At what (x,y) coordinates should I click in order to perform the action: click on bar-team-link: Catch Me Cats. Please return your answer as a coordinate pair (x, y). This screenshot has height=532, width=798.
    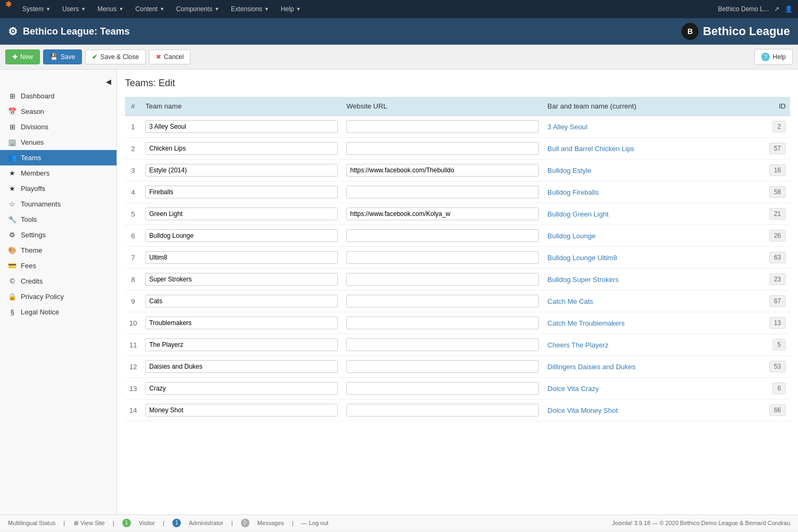
    Looking at the image, I should click on (570, 301).